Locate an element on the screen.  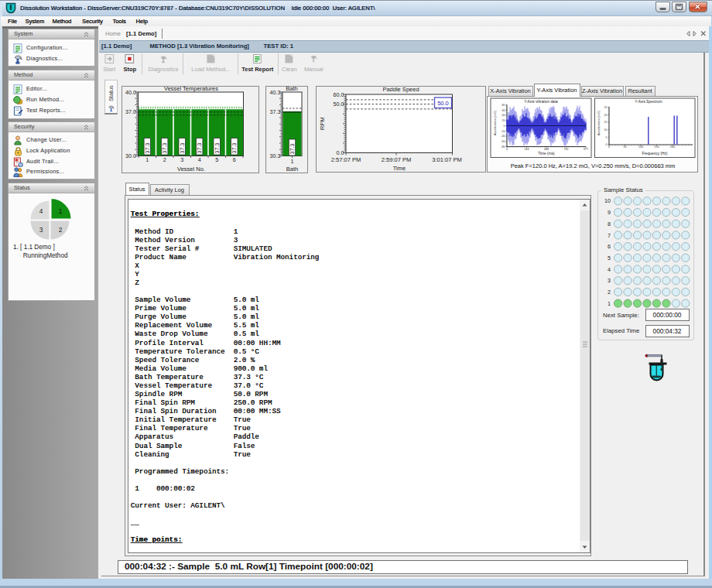
svg-text: 40.3 is located at coordinates (276, 93).